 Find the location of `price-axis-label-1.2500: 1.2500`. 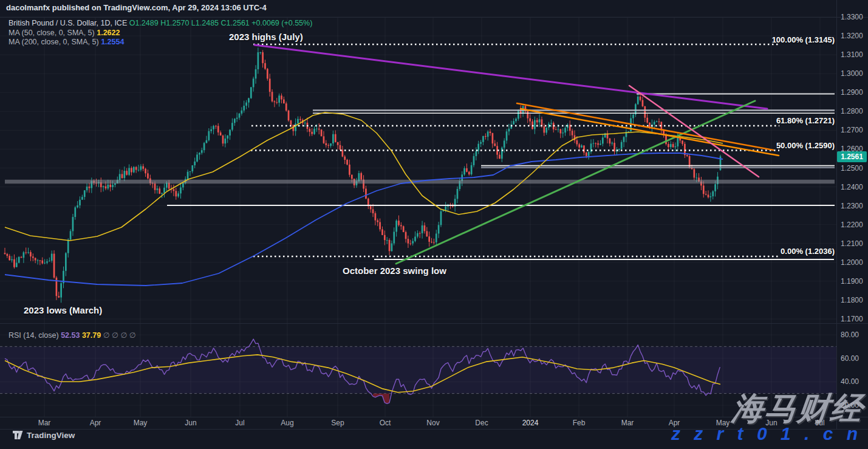

price-axis-label-1.2500: 1.2500 is located at coordinates (852, 168).